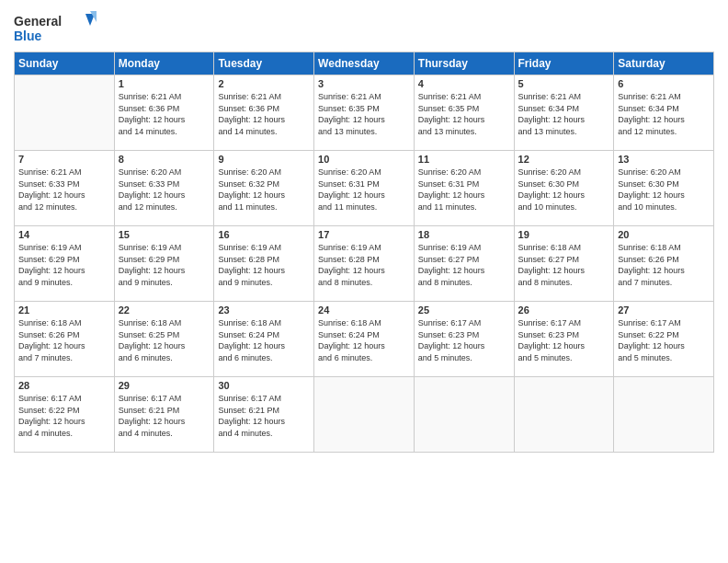  Describe the element at coordinates (664, 64) in the screenshot. I see `weekday-saturday: Saturday` at that location.